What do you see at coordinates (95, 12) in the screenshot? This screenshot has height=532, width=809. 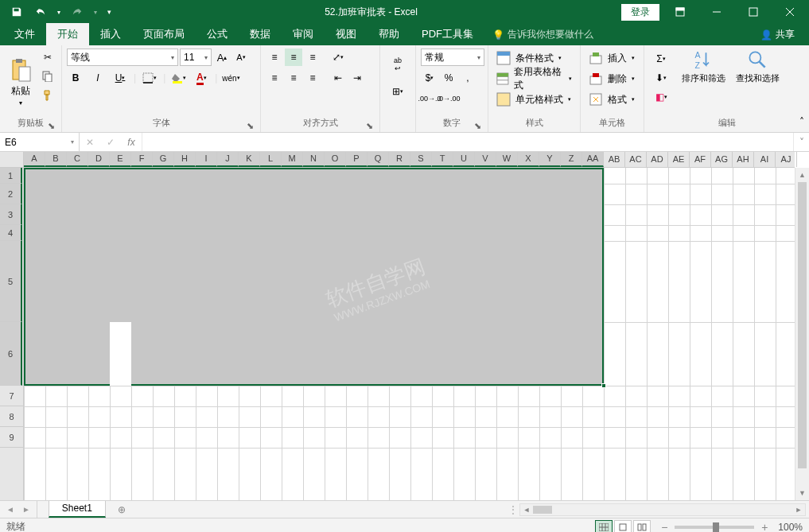 I see `qat-dropdown-2: ▾` at bounding box center [95, 12].